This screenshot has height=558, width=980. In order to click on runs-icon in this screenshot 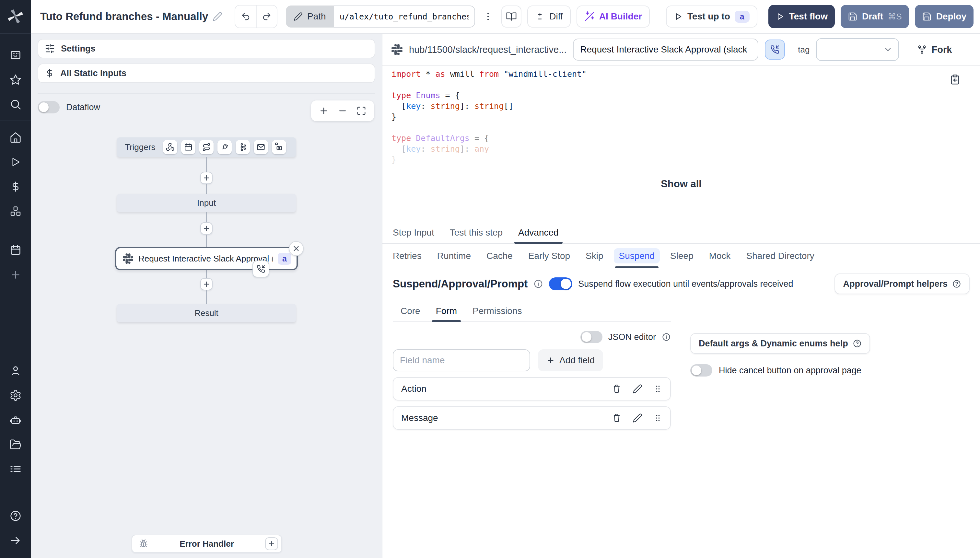, I will do `click(15, 162)`.